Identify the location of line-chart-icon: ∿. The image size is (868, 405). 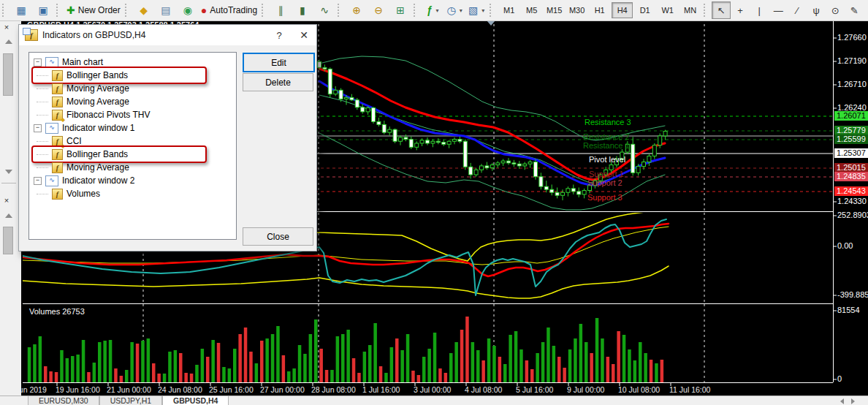
(324, 10).